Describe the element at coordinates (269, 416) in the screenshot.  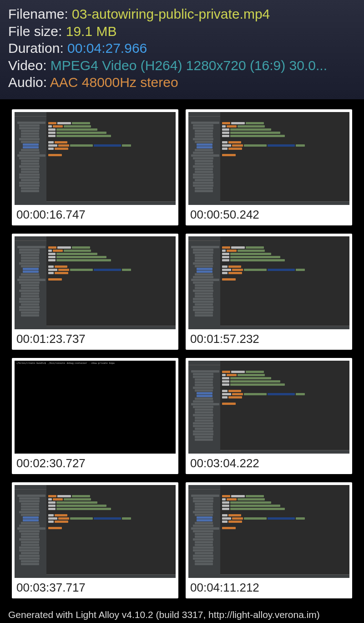
I see `thumbnail-card: 00:03:04.222` at that location.